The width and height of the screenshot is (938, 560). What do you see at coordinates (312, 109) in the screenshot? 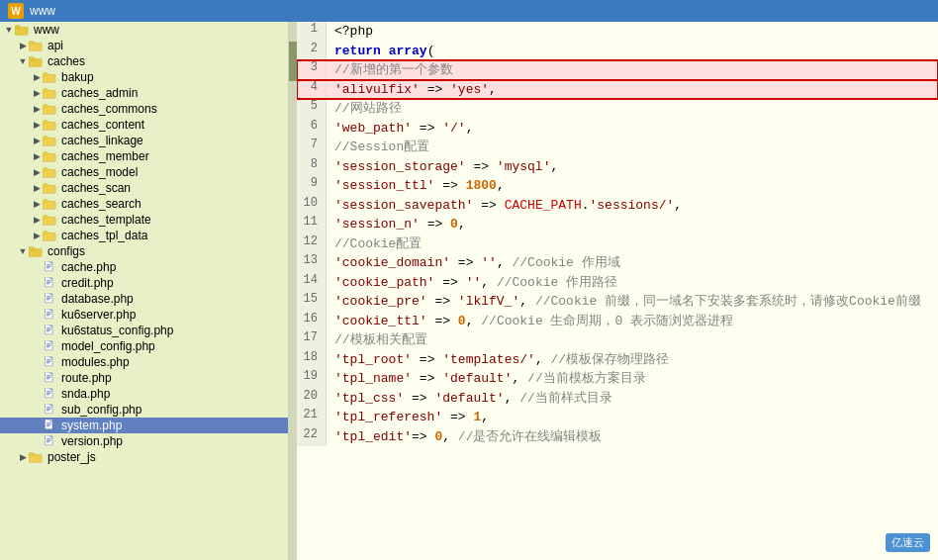
I see `line-number-5: 5` at bounding box center [312, 109].